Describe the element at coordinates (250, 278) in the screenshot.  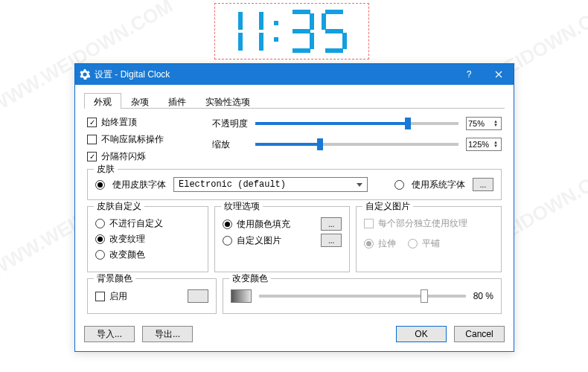
I see `group-change-label: 改变颜色` at that location.